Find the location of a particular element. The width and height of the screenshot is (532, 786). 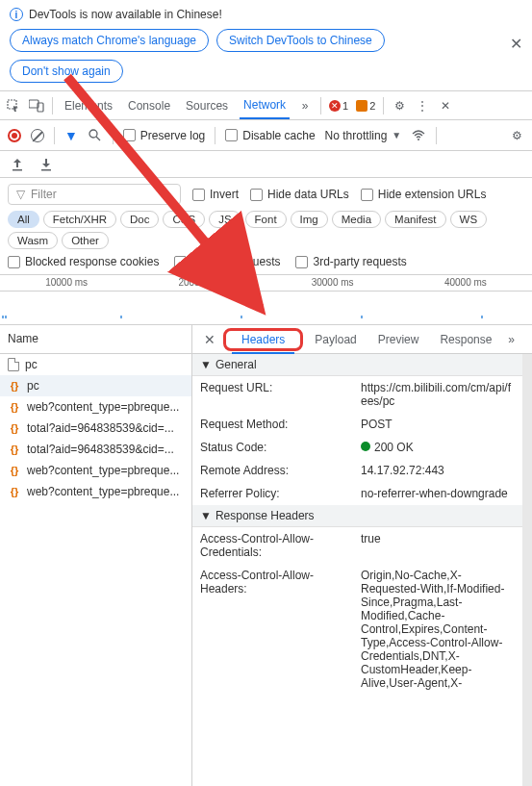

tab-preview: Preview is located at coordinates (398, 340).